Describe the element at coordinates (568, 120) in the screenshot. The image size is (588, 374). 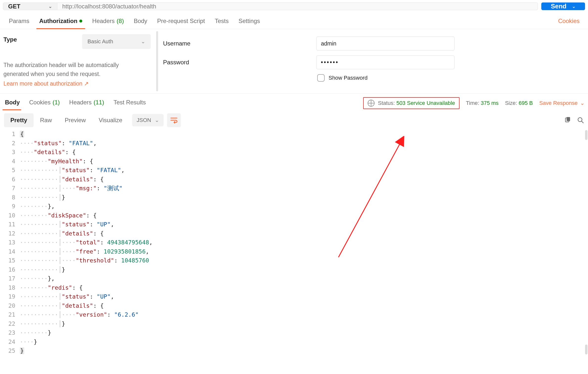
I see `copy-icon` at that location.